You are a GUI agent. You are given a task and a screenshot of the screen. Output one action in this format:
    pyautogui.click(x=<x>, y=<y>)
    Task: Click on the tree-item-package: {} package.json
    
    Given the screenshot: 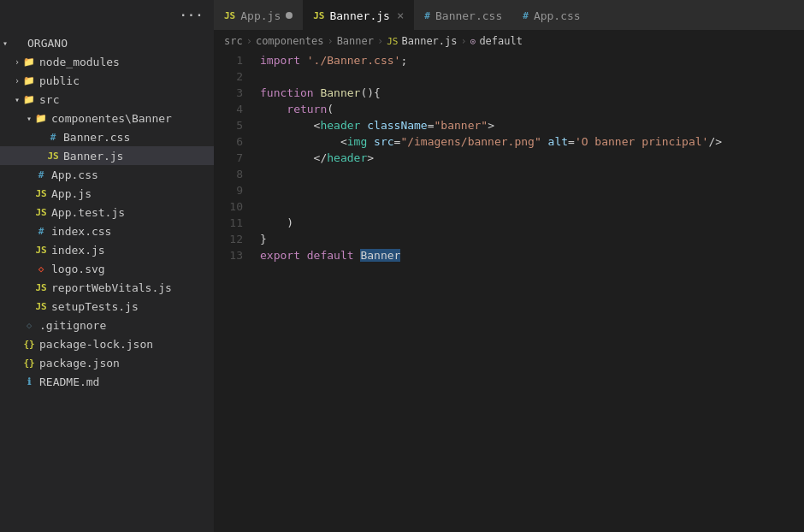 What is the action you would take?
    pyautogui.click(x=107, y=363)
    